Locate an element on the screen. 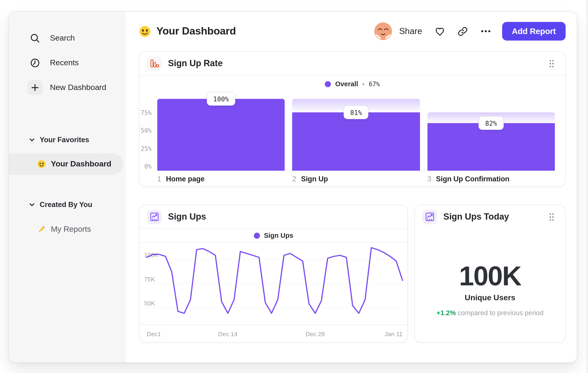 Image resolution: width=588 pixels, height=373 pixels. svg-text: 50K is located at coordinates (150, 303).